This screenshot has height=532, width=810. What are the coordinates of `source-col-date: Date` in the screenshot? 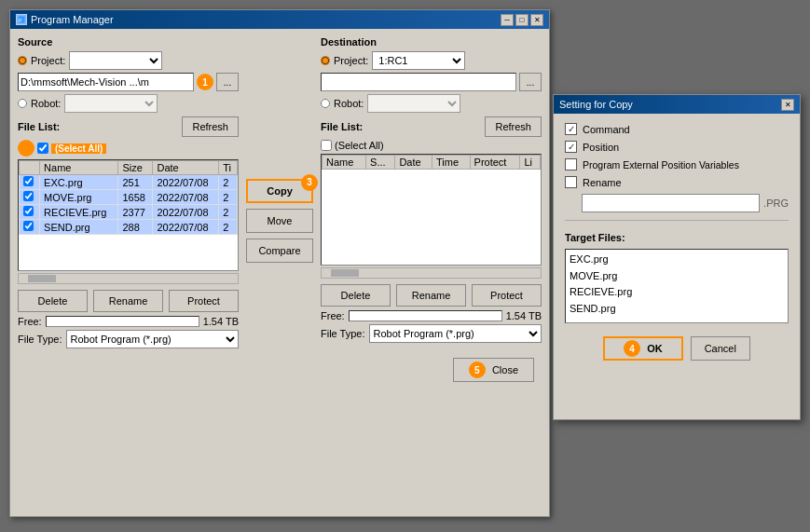 It's located at (186, 168).